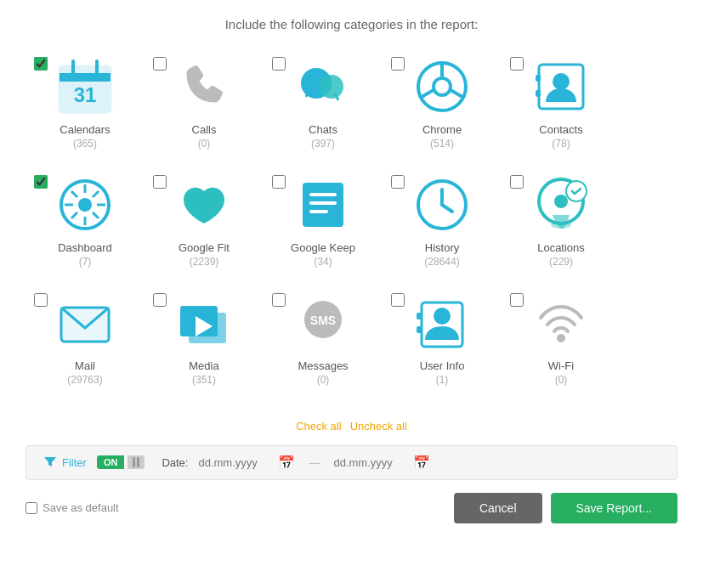 Image resolution: width=703 pixels, height=588 pixels. What do you see at coordinates (175, 462) in the screenshot?
I see `date-label: Date:` at bounding box center [175, 462].